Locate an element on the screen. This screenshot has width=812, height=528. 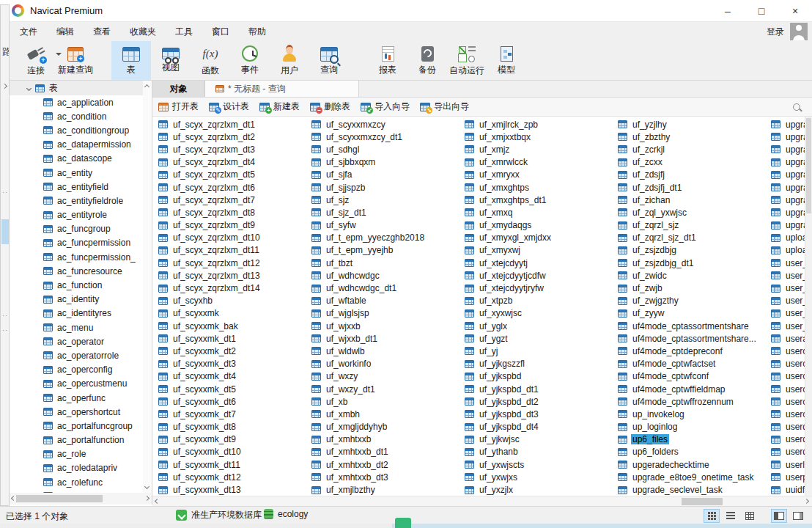
table-item: uf_sjz_dt1 is located at coordinates (388, 213).